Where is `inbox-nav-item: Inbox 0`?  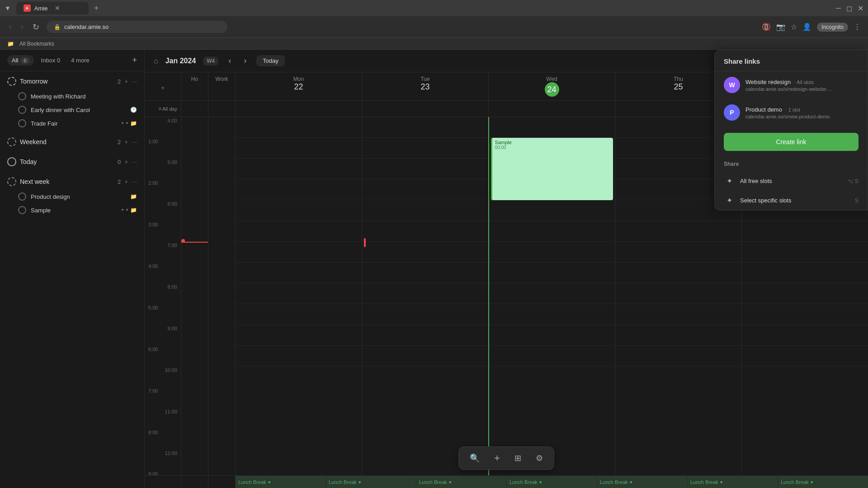 inbox-nav-item: Inbox 0 is located at coordinates (51, 61).